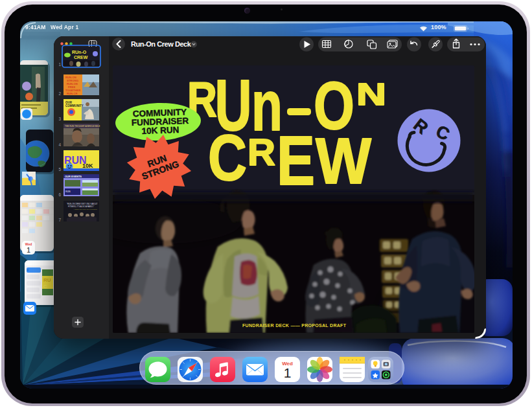 The image size is (532, 408). What do you see at coordinates (60, 170) in the screenshot?
I see `svg-text: 5` at bounding box center [60, 170].